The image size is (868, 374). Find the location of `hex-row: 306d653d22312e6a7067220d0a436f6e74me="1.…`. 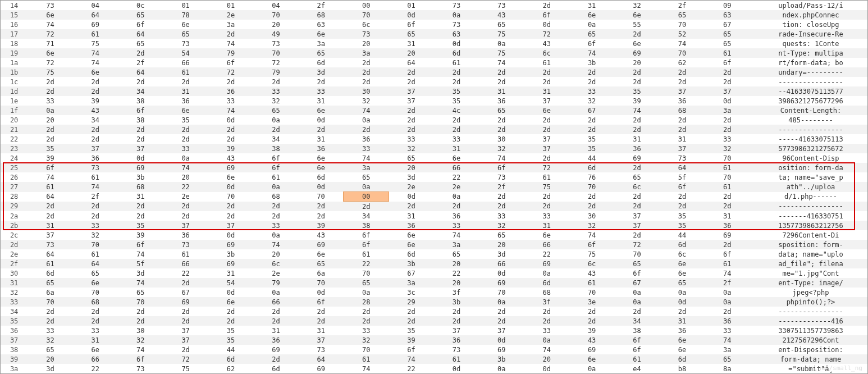

hex-row: 306d653d22312e6a7067220d0a436f6e74me="1.… is located at coordinates (434, 273).